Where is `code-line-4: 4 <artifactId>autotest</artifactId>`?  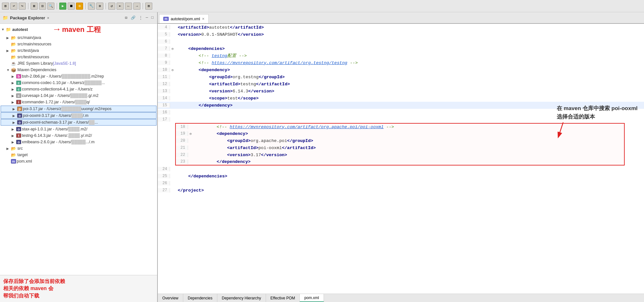 code-line-4: 4 <artifactId>autotest</artifactId> is located at coordinates (401, 27).